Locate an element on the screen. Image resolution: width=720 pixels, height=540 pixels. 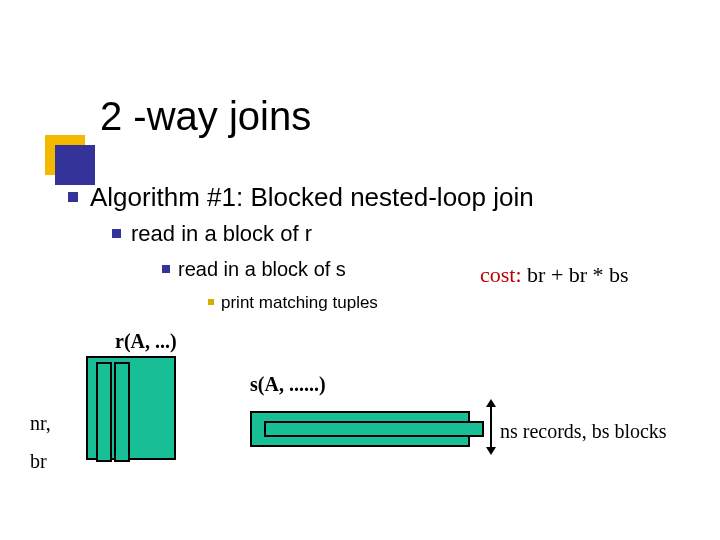
bullet-level-1: Algorithm #1: Blocked nested-loop join is located at coordinates (301, 198).